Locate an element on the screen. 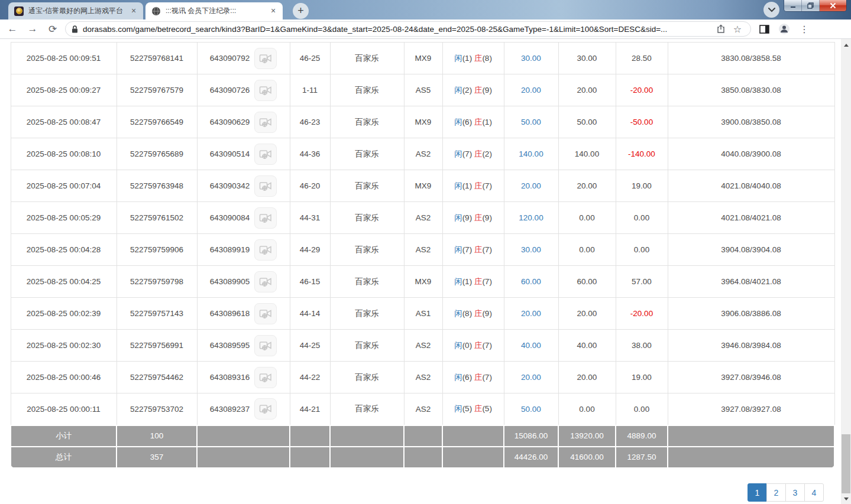 The width and height of the screenshot is (851, 504). page-button-4: 4 is located at coordinates (814, 493).